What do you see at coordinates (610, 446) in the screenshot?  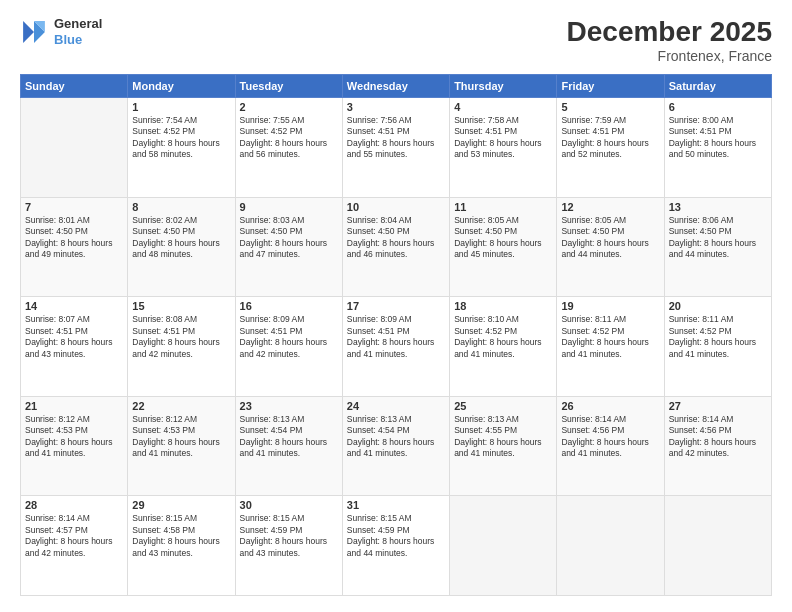 I see `calendar-cell: 26Sunrise: 8:14 AMSunset: 4:56 PMDayligh…` at bounding box center [610, 446].